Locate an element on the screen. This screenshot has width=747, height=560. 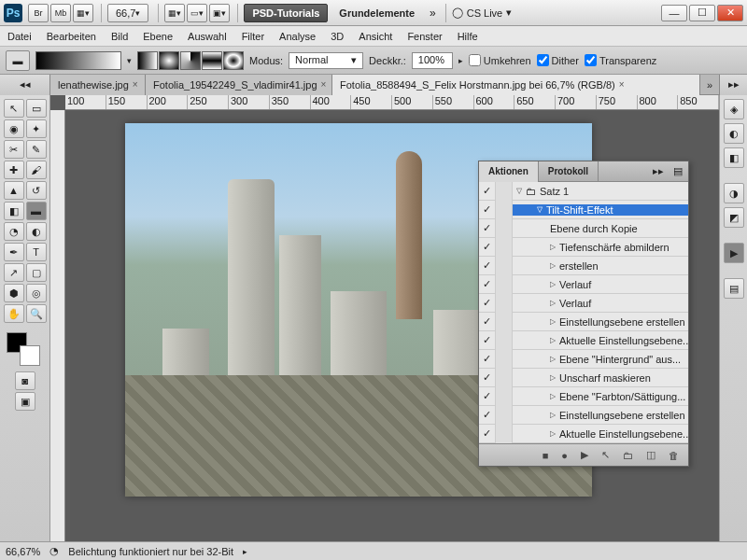
menu-bild: Bild is located at coordinates (120, 36).